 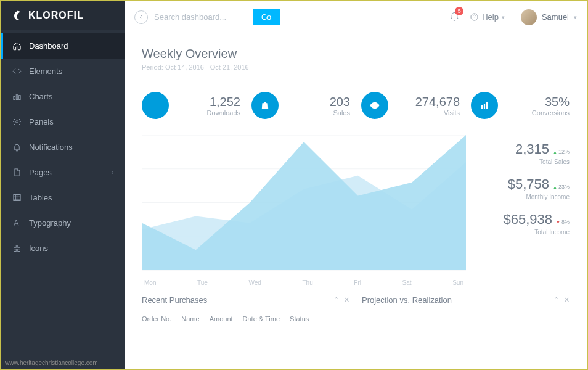 I want to click on page-title: Weekly Overview, so click(x=356, y=54).